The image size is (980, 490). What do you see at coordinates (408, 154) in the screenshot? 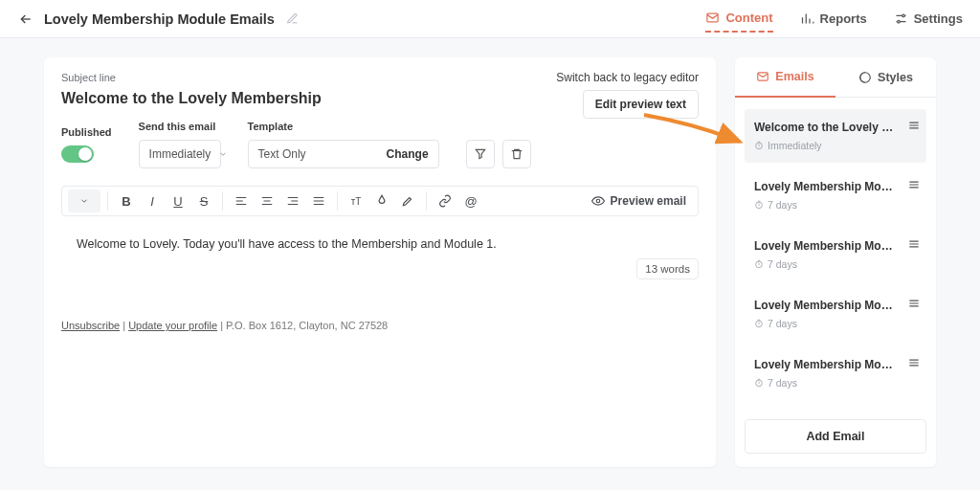
I see `template-change-button: Change` at bounding box center [408, 154].